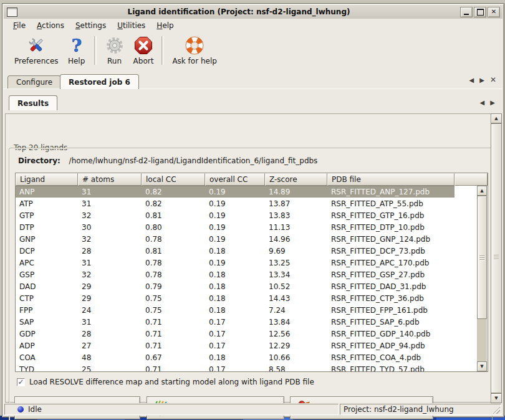 The height and width of the screenshot is (420, 505). I want to click on table-cell: RSR_FITTED_GSP_27.pdb, so click(391, 275).